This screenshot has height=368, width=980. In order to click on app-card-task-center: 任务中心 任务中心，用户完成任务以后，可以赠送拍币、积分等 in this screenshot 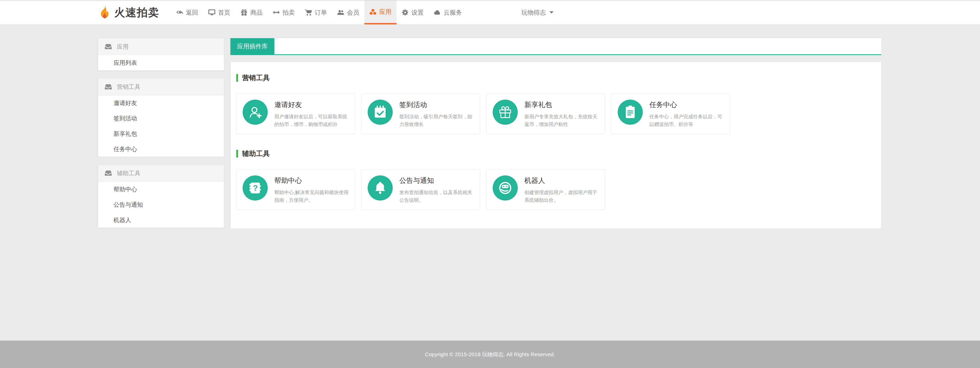, I will do `click(671, 114)`.